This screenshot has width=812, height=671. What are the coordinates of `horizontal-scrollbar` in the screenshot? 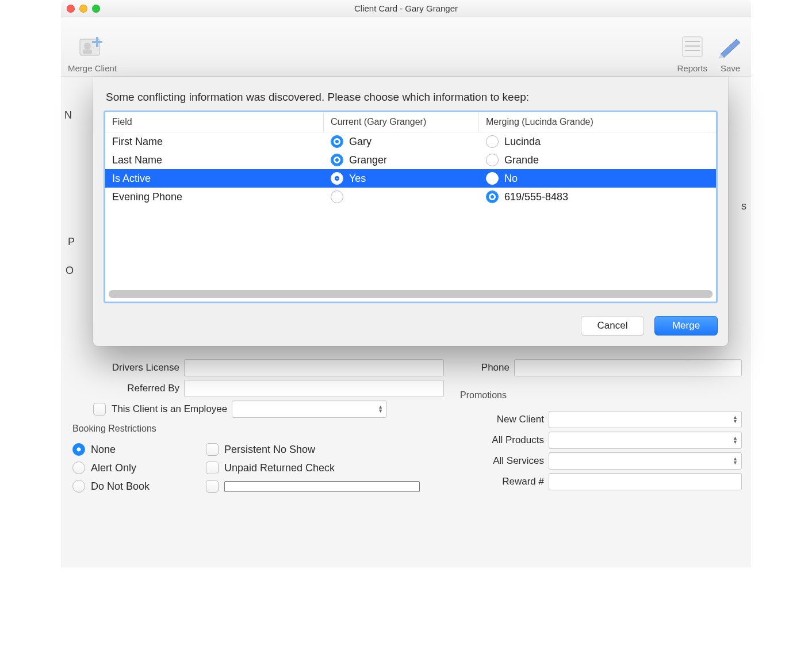 It's located at (411, 294).